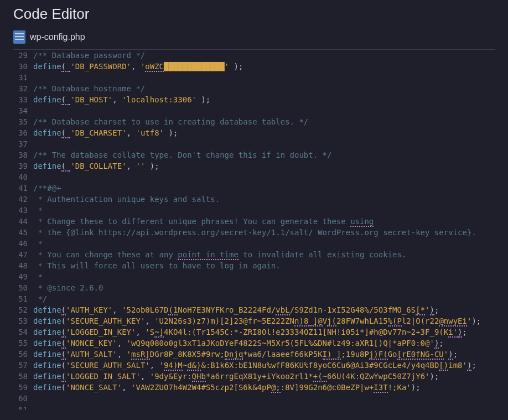  What do you see at coordinates (254, 210) in the screenshot?
I see `code-line: 43 *` at bounding box center [254, 210].